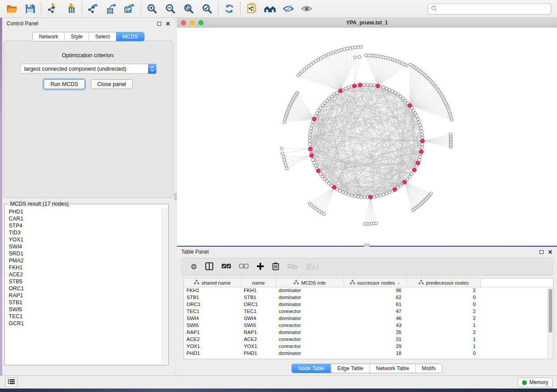 The width and height of the screenshot is (557, 392). I want to click on task-history-button, so click(11, 382).